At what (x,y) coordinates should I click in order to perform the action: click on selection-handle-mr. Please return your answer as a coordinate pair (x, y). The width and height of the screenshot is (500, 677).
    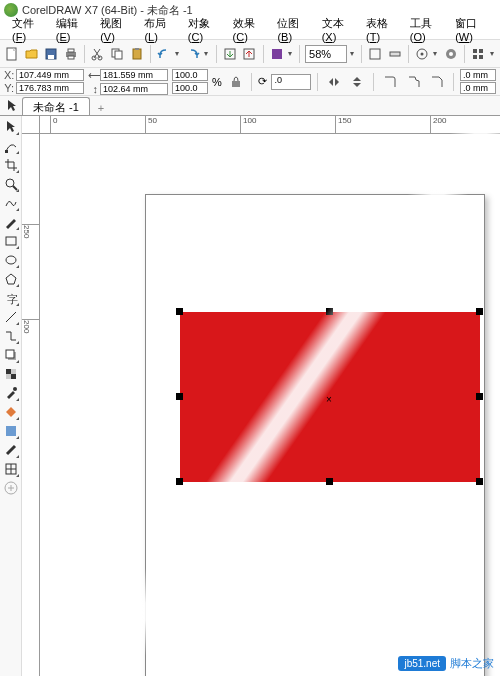
    Looking at the image, I should click on (480, 396).